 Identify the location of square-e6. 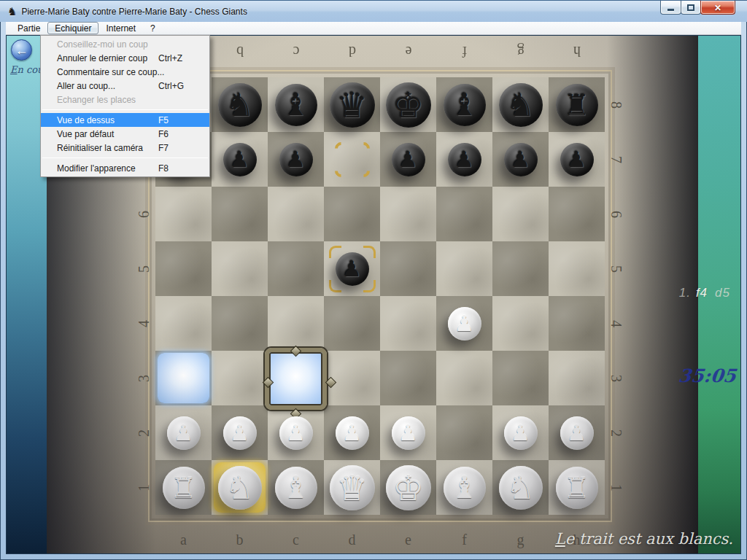
(409, 214).